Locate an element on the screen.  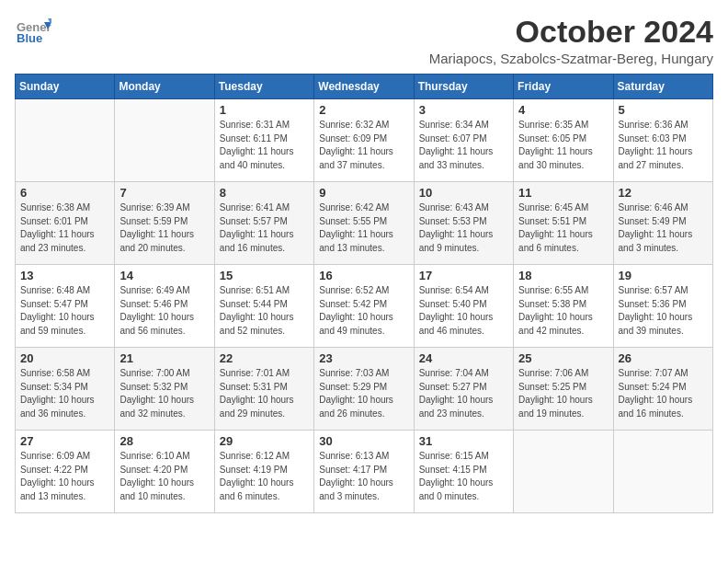
day-number: 25 is located at coordinates (563, 359).